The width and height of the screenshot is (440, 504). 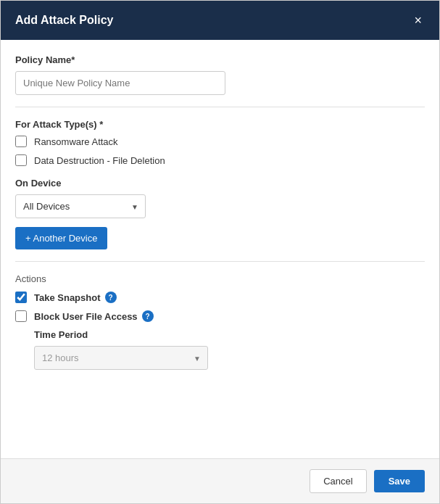 I want to click on modal-footer: Cancel Save, so click(x=220, y=481).